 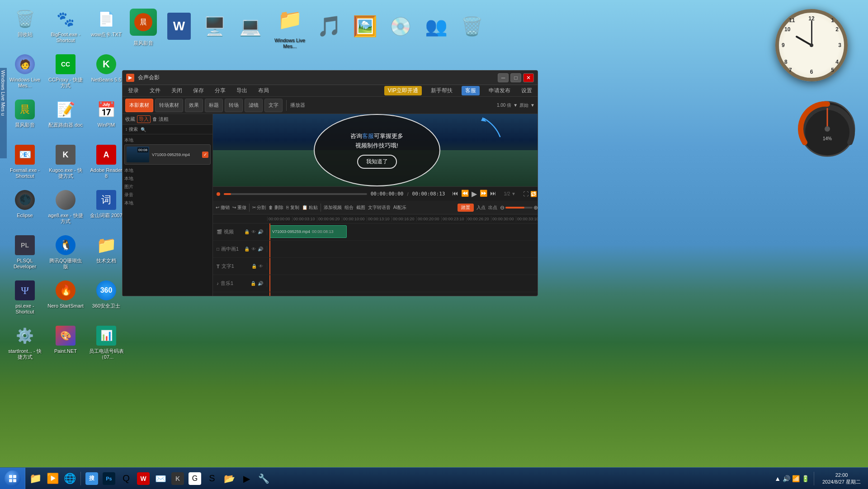 I want to click on taskbar-media2: ▶, so click(x=246, y=479).